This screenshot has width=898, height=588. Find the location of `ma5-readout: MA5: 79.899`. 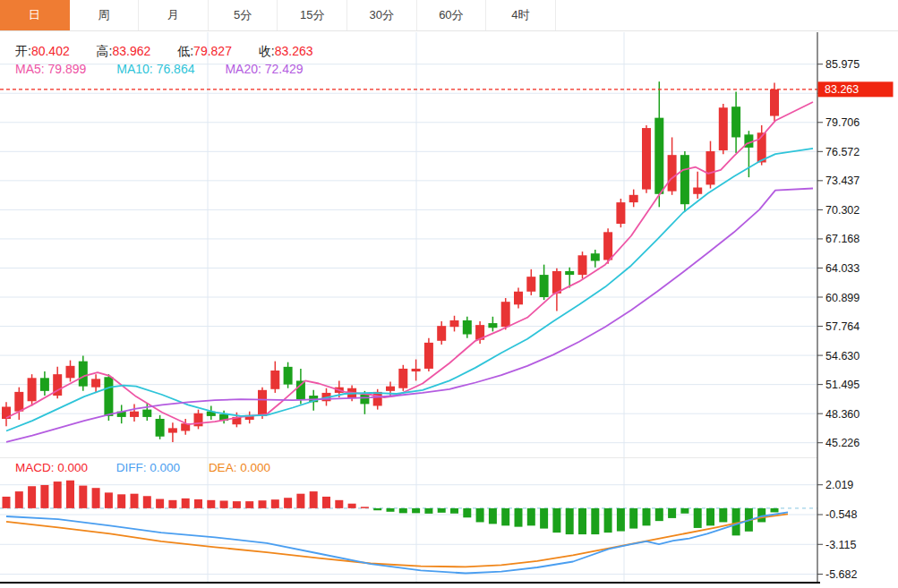

ma5-readout: MA5: 79.899 is located at coordinates (50, 69).